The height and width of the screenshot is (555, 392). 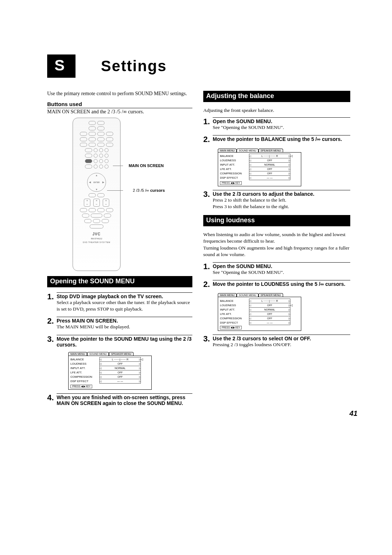 What do you see at coordinates (120, 323) in the screenshot?
I see `step: 2. Press MAIN ON SCREEN. The MAIN MENU w…` at bounding box center [120, 323].